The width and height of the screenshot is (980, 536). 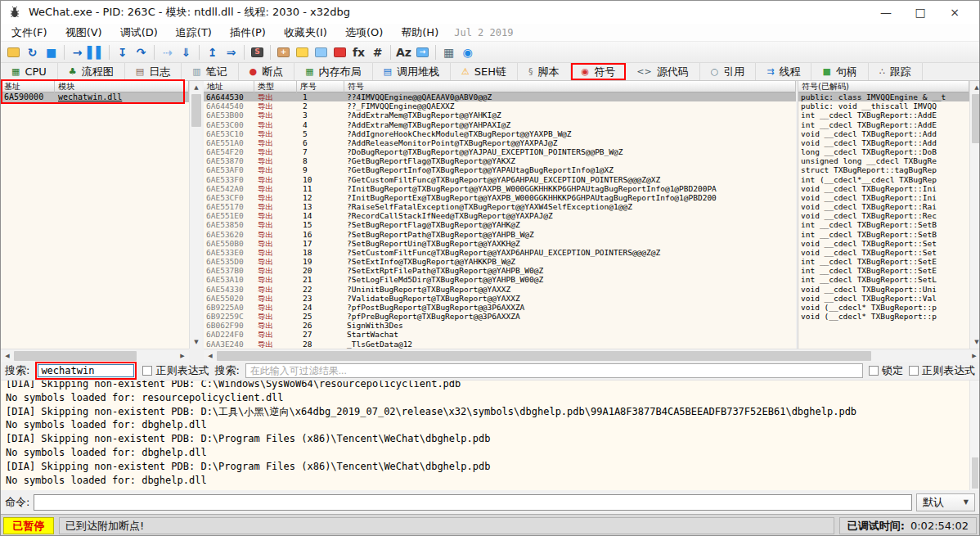 I want to click on menu-item-1: 视图(V), so click(x=83, y=33).